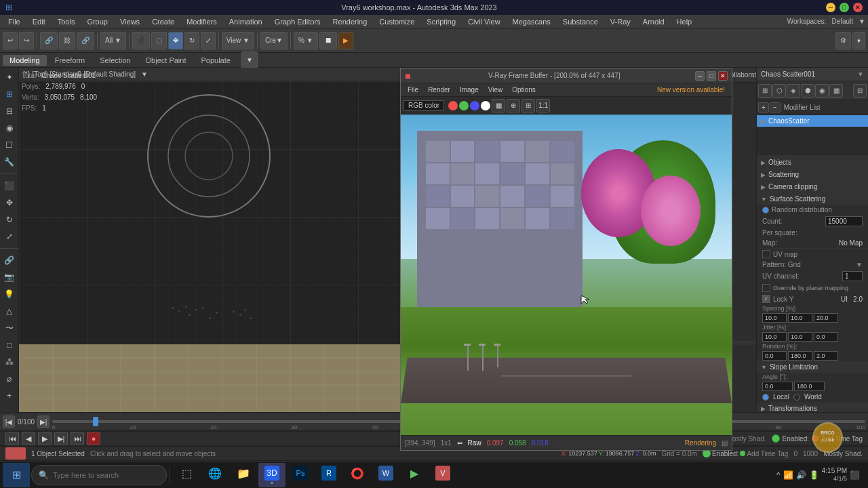  I want to click on pattern-dropdown: ▼, so click(859, 264).